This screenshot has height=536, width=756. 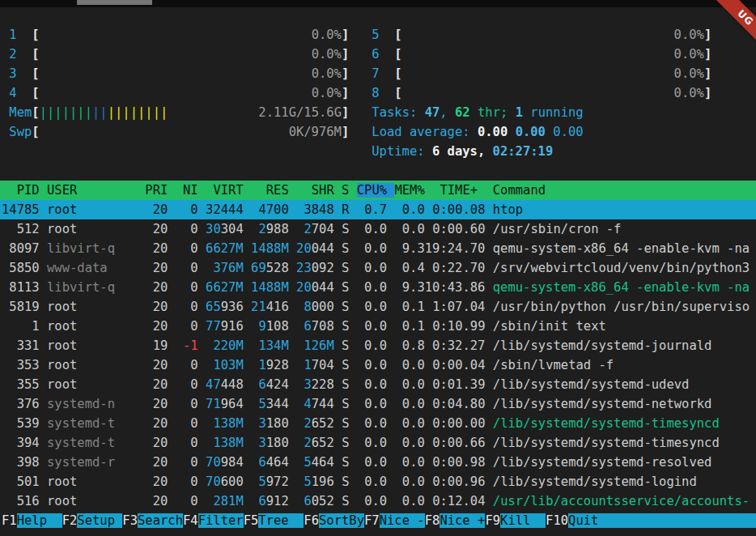 What do you see at coordinates (378, 229) in the screenshot?
I see `process-row: 512 root 20 0 30304 2988 2704 S 0.0 0.0 …` at bounding box center [378, 229].